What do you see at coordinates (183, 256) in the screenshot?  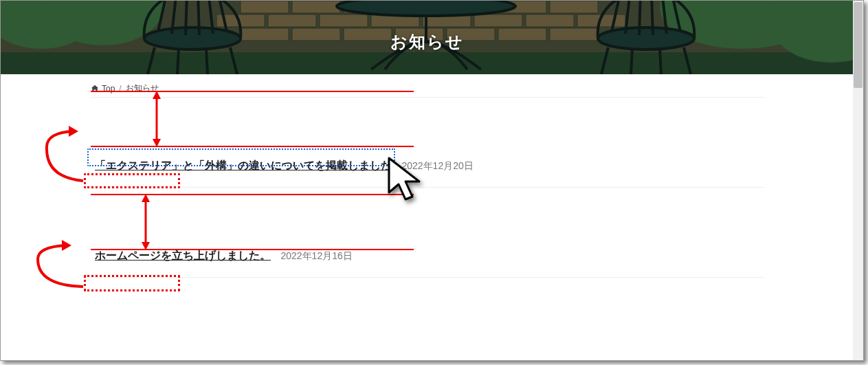 I see `news-item-title-link: ホームページを立ち上げしました。` at bounding box center [183, 256].